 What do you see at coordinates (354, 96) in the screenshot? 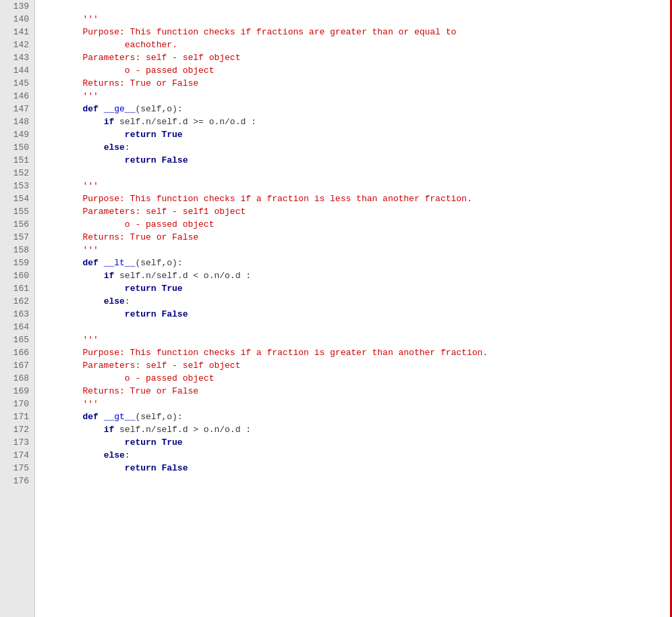
I see `code-line-146: '''` at bounding box center [354, 96].